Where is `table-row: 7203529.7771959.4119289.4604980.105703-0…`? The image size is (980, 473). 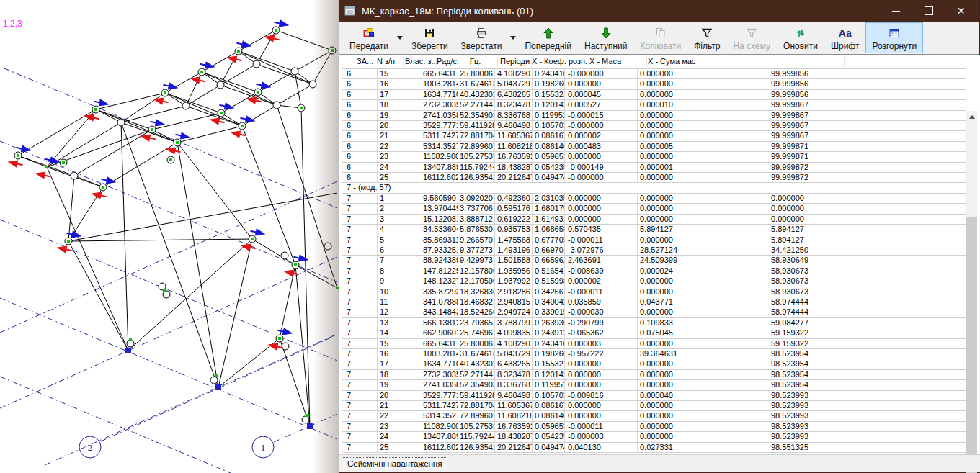 table-row: 7203529.7771959.4119289.4604980.105703-0… is located at coordinates (654, 396).